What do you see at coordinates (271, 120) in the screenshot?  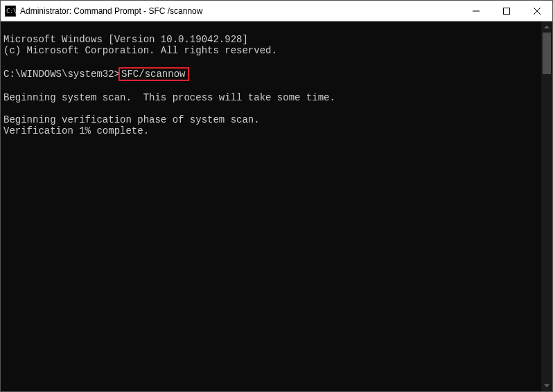 I see `output-line: Beginning verification phase of system s…` at bounding box center [271, 120].